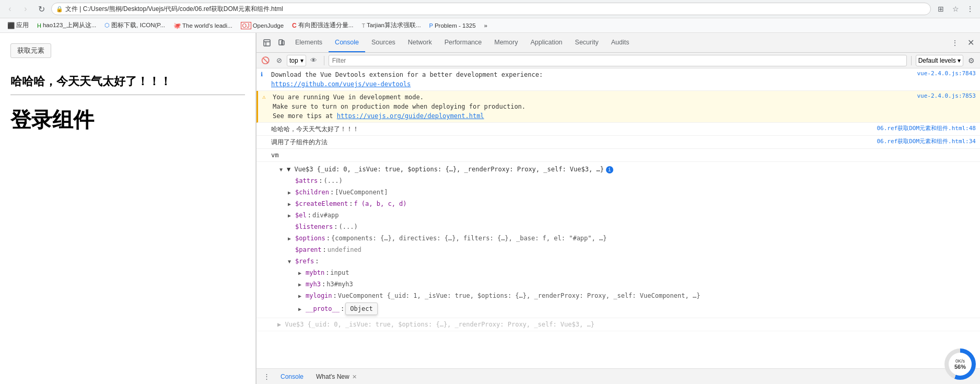 The height and width of the screenshot is (384, 980). Describe the element at coordinates (279, 61) in the screenshot. I see `pause-button: ⊘` at that location.